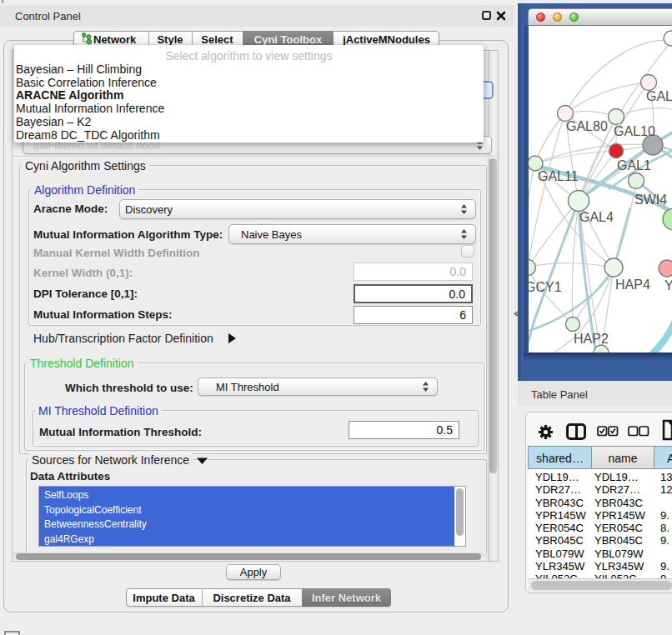  I want to click on svg-text: HAP2, so click(591, 338).